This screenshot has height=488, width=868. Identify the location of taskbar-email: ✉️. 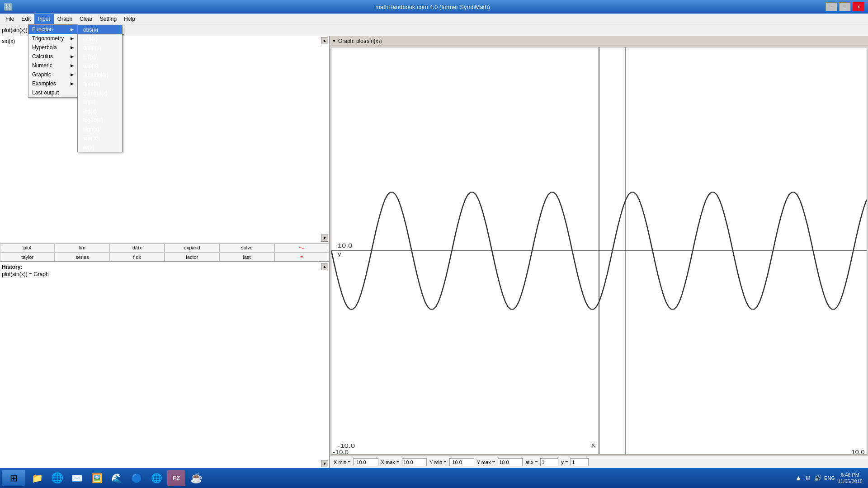
(77, 478).